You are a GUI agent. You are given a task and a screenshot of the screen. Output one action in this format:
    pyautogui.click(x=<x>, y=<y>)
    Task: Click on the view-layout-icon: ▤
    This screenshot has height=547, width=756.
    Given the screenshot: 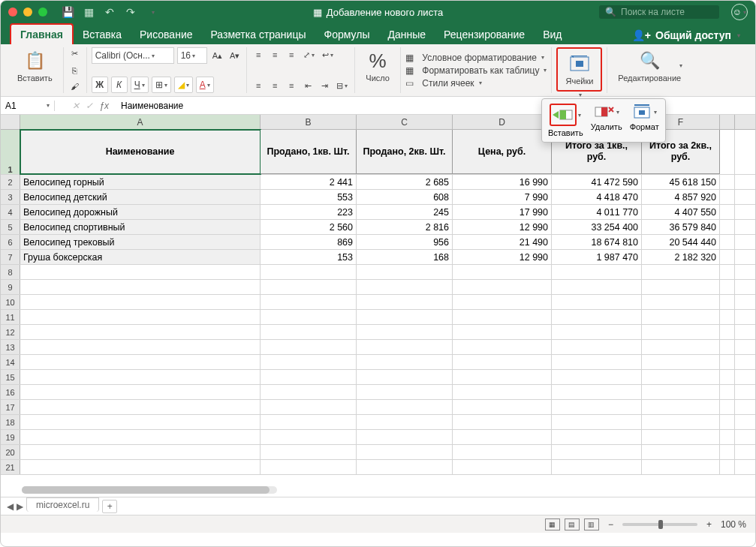 What is the action you would take?
    pyautogui.click(x=572, y=524)
    